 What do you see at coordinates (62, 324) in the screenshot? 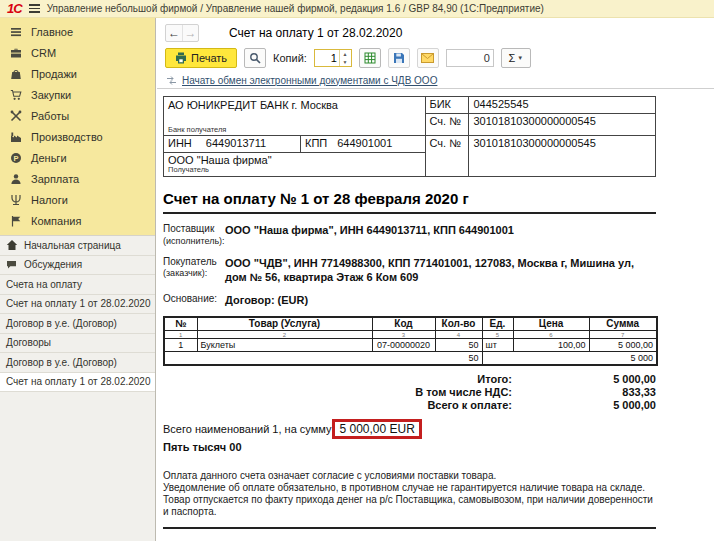
I see `tab-label: Договор в у.е. (Договор)` at bounding box center [62, 324].